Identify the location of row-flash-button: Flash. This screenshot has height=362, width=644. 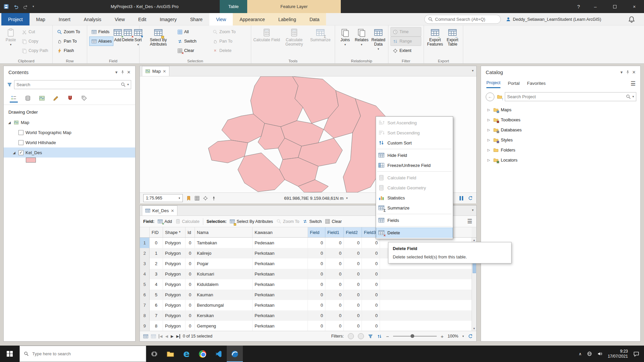
(70, 51).